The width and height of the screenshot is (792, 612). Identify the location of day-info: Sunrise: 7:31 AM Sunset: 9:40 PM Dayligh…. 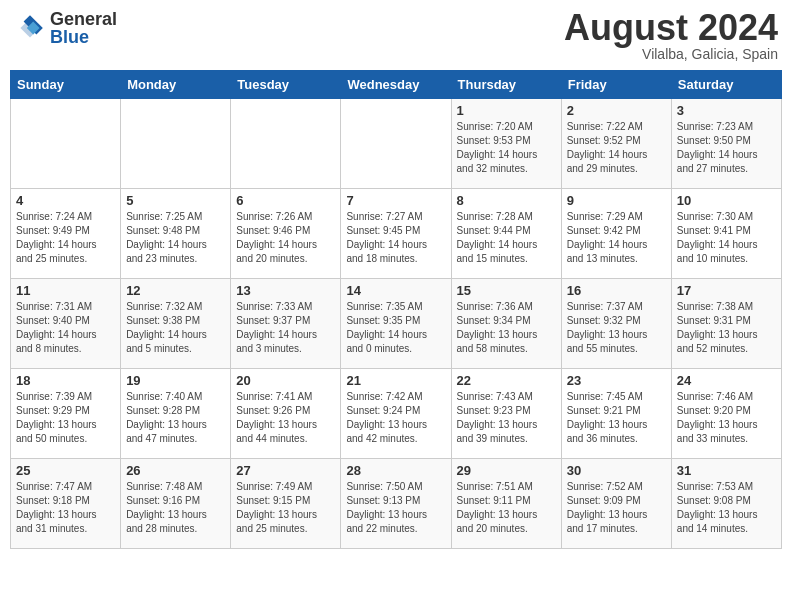
(66, 328).